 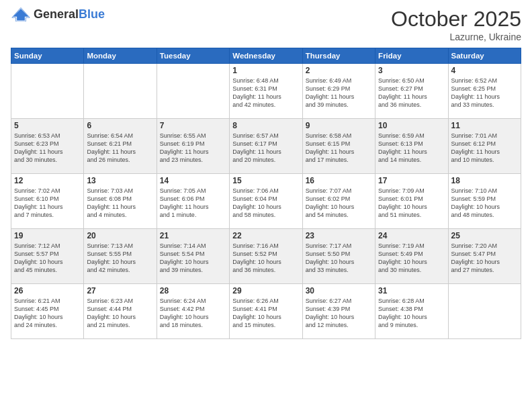 I want to click on header: GeneralBlue October 2025 Lazurne, Ukrain…, so click(x=266, y=24).